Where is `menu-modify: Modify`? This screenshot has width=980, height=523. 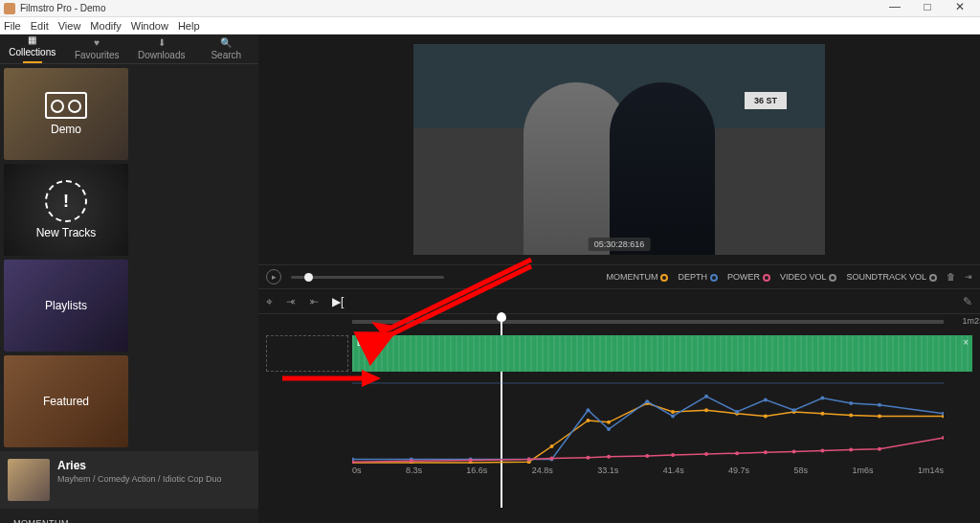 menu-modify: Modify is located at coordinates (105, 26).